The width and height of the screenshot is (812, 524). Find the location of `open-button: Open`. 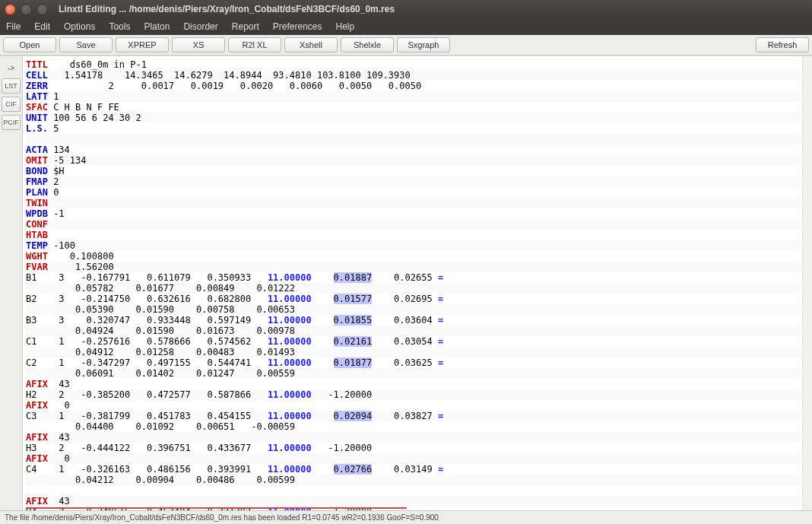

open-button: Open is located at coordinates (30, 45).